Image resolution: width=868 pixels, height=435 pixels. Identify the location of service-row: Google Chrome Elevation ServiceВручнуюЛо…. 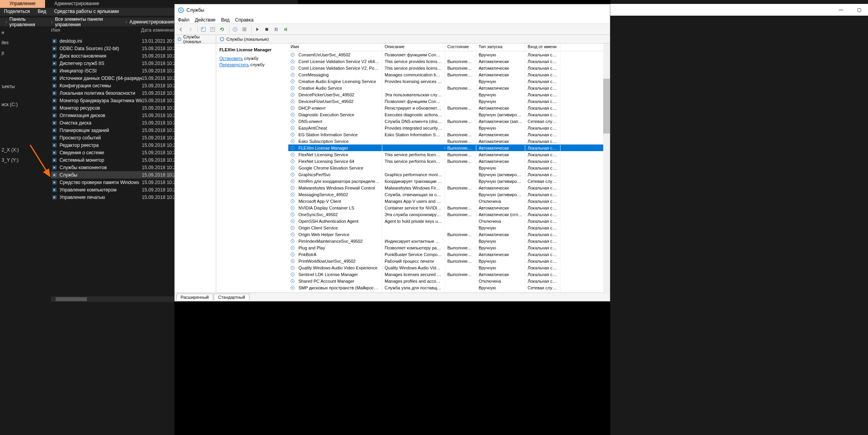
(449, 168).